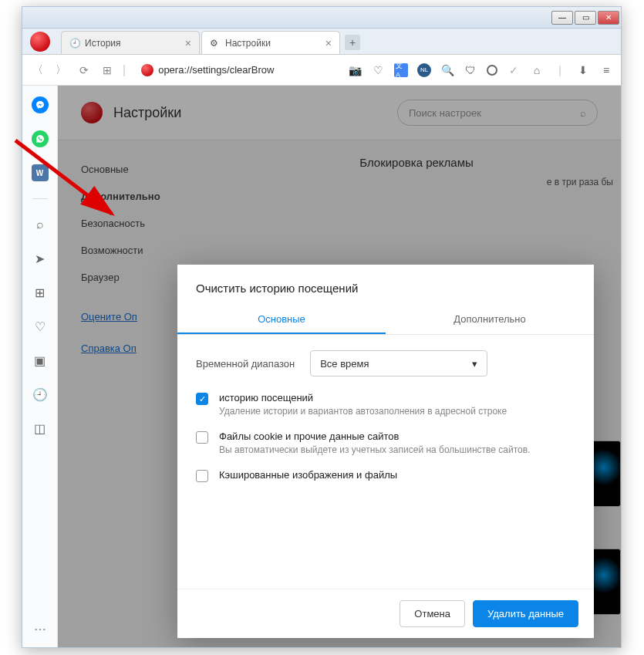  What do you see at coordinates (362, 398) in the screenshot?
I see `option-title: историю посещений` at bounding box center [362, 398].